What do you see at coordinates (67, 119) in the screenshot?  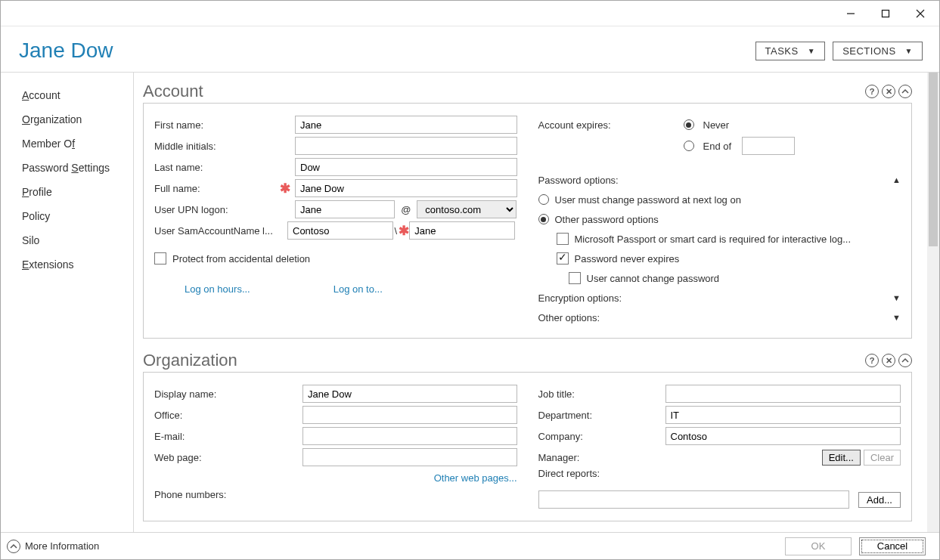 I see `sidebar-item-organization: Organization` at bounding box center [67, 119].